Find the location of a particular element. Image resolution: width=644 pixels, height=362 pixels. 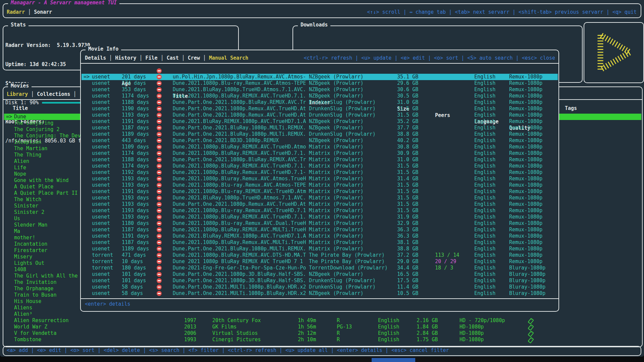

bottom-keybind-bar: <a> add | <e> edit | <o> sort | <del> de… is located at coordinates (322, 351).